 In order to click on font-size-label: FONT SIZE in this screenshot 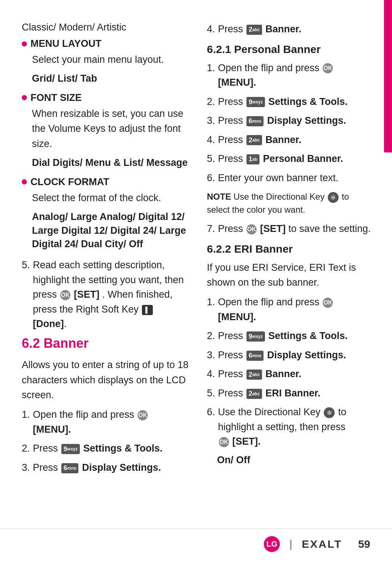, I will do `click(105, 98)`.